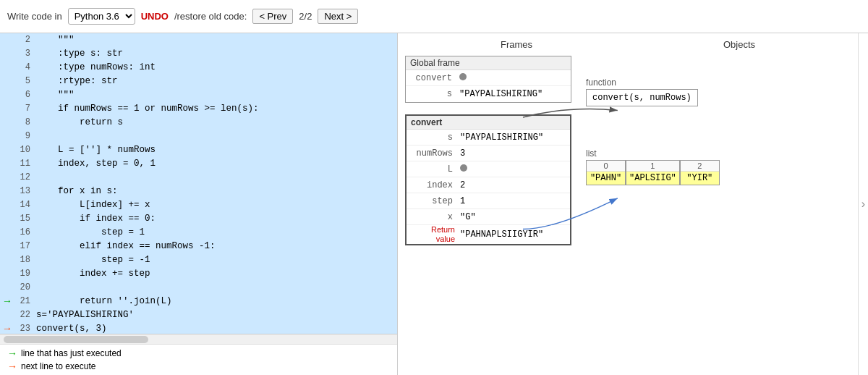 This screenshot has height=375, width=868. I want to click on line-number-4: 4, so click(25, 68).